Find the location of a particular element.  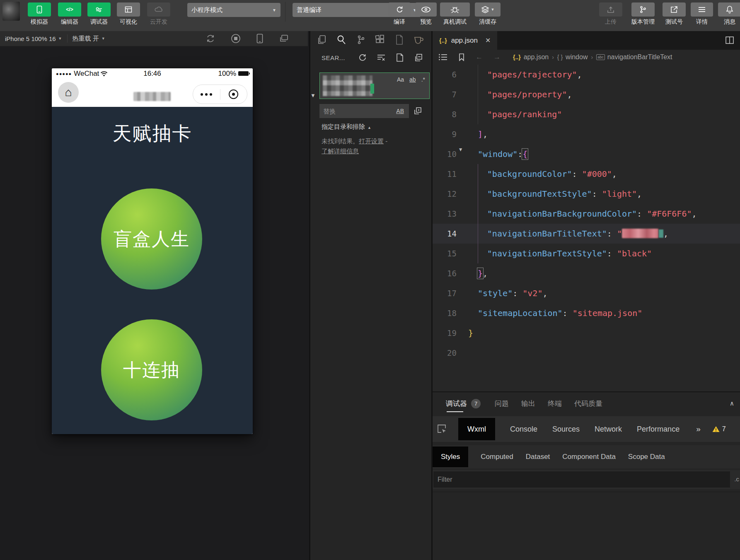

user-avatar is located at coordinates (11, 11).